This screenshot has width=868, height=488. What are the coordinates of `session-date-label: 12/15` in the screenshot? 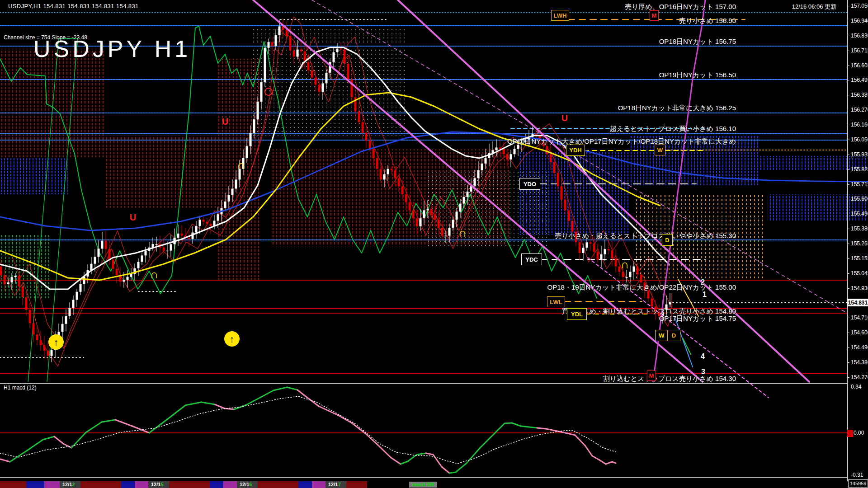 It's located at (157, 484).